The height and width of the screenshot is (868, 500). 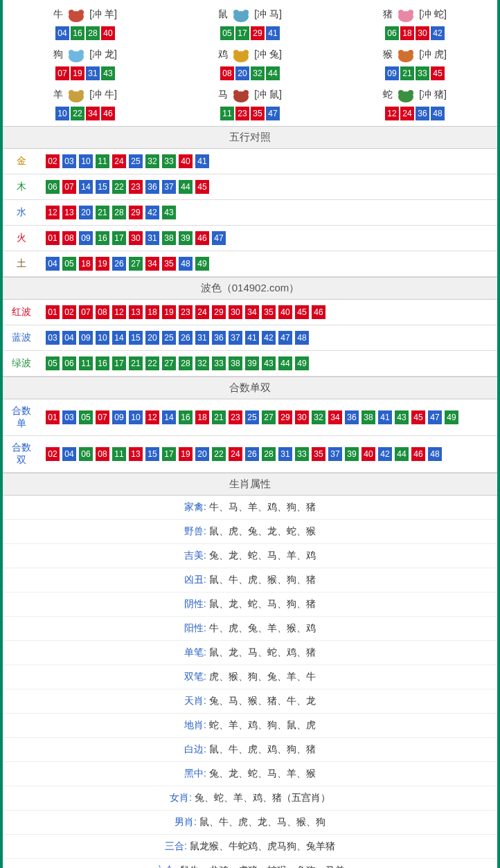 I want to click on zodiac-cell: 狗[冲 龙]07193143, so click(x=85, y=63).